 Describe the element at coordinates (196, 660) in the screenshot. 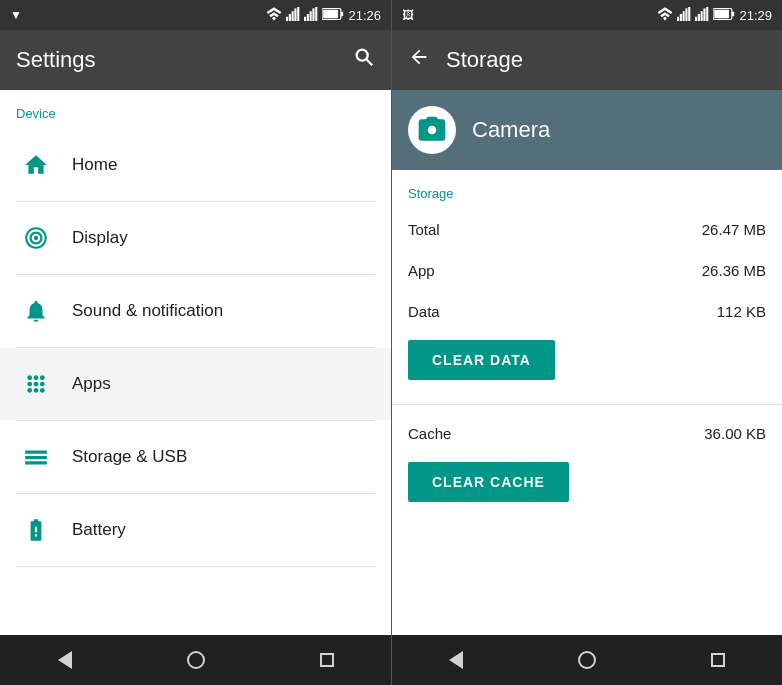

I see `home-nav-button` at that location.